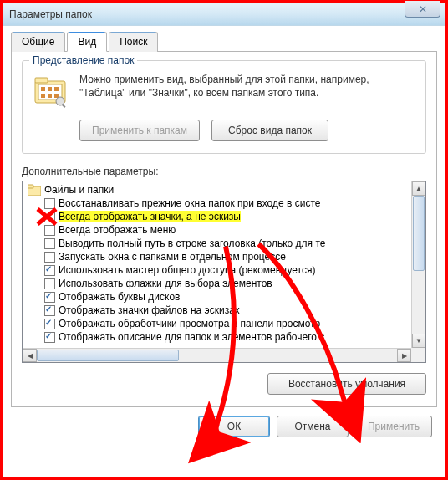 The height and width of the screenshot is (480, 448). What do you see at coordinates (219, 310) in the screenshot?
I see `tree-item: Отображать значки файлов на эскизах` at bounding box center [219, 310].